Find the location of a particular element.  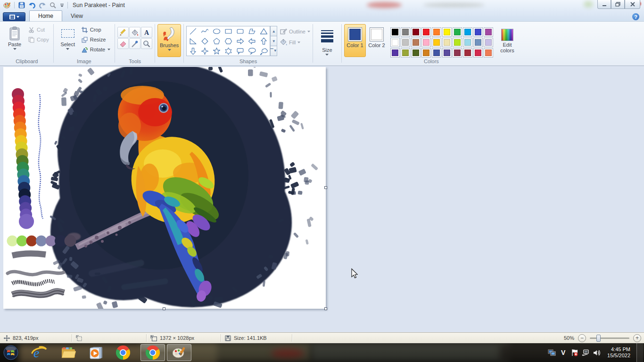

hexagon-shape is located at coordinates (228, 41).